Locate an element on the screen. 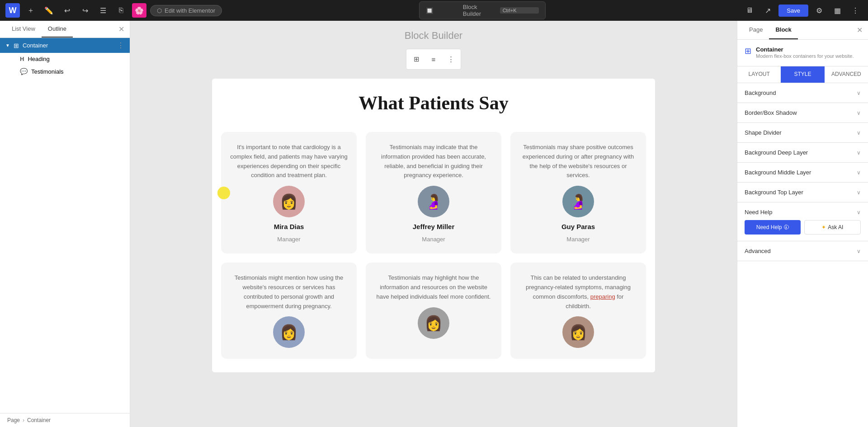  panel-toggle-icon: ▦ is located at coordinates (837, 10).